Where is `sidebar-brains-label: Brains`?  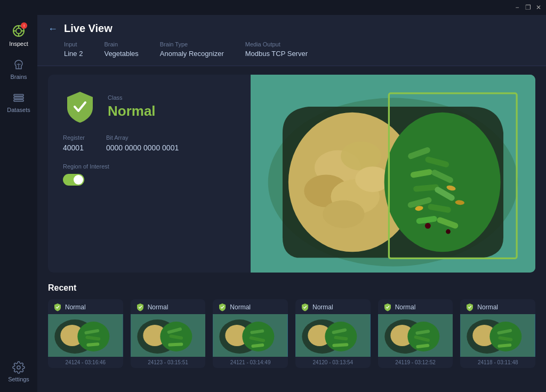 sidebar-brains-label: Brains is located at coordinates (18, 77).